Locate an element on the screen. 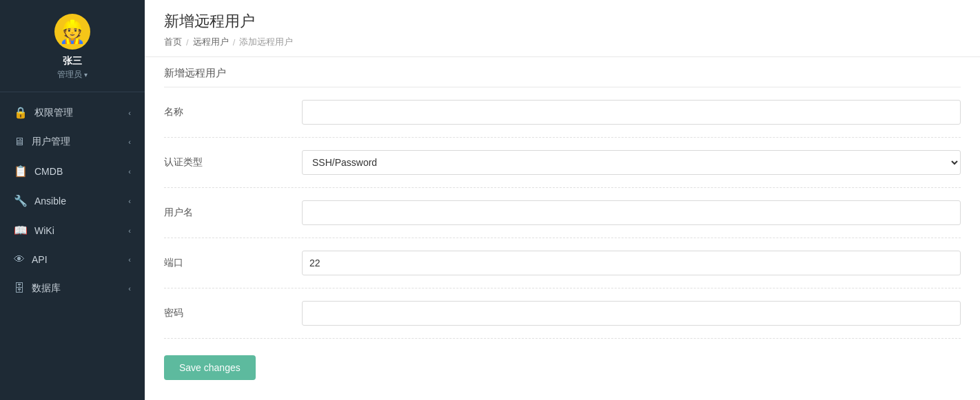 Image resolution: width=980 pixels, height=400 pixels. sidebar-item-database-label: 数据库 is located at coordinates (46, 288).